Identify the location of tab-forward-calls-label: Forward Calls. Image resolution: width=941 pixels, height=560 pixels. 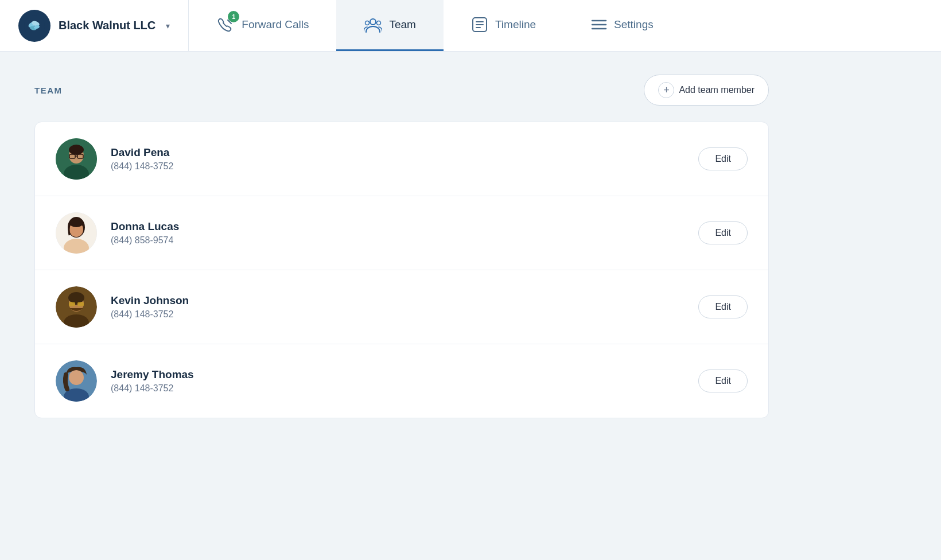
(275, 25).